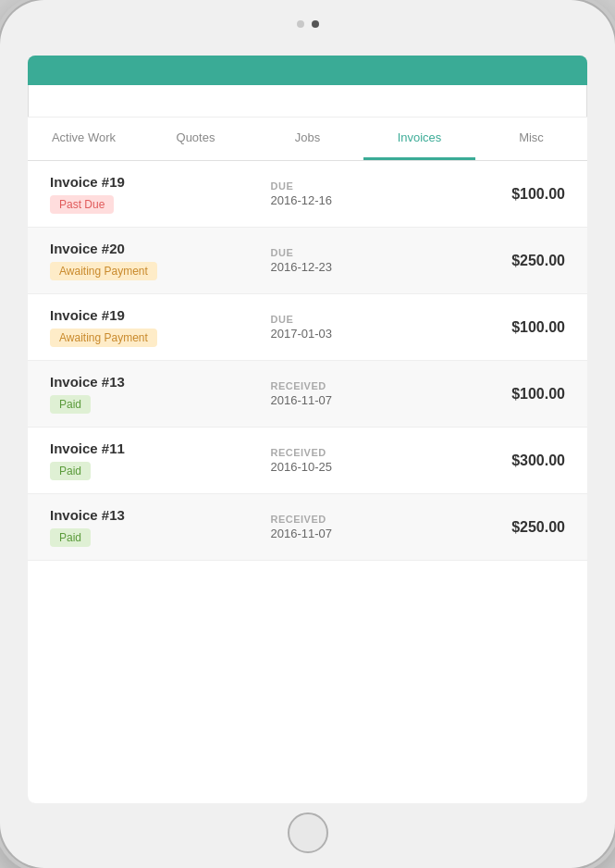  I want to click on invoice-middle: DUE 2016-12-16, so click(381, 194).